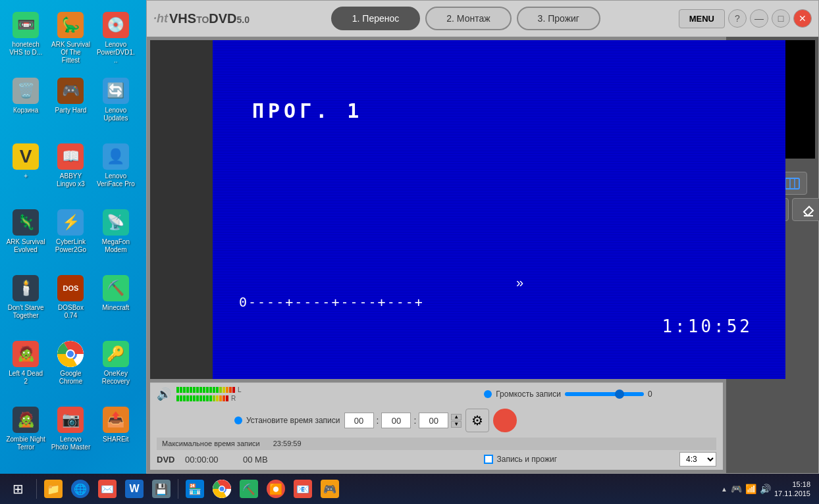  I want to click on close-button: ✕, so click(803, 18).